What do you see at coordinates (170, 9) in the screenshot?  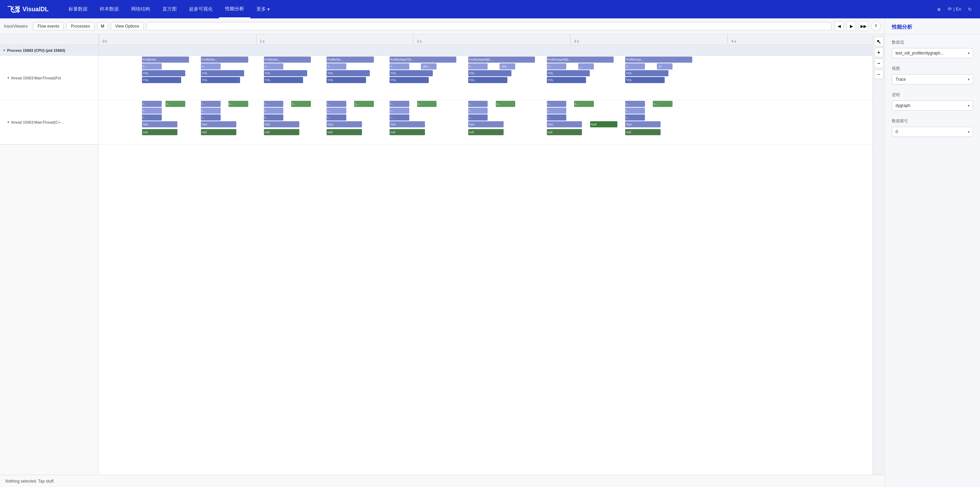 I see `nav-histogram: 直方图` at bounding box center [170, 9].